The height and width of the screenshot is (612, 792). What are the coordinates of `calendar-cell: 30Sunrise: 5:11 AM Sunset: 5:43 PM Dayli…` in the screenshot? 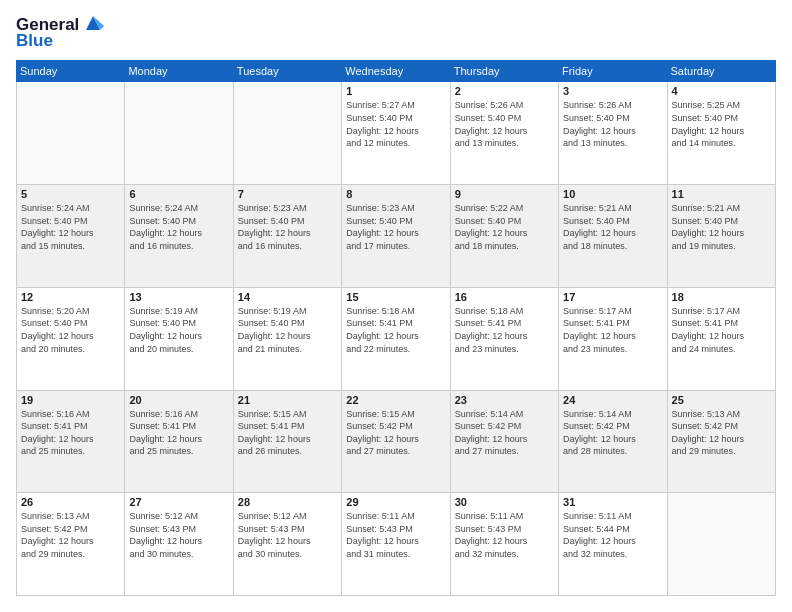 It's located at (504, 544).